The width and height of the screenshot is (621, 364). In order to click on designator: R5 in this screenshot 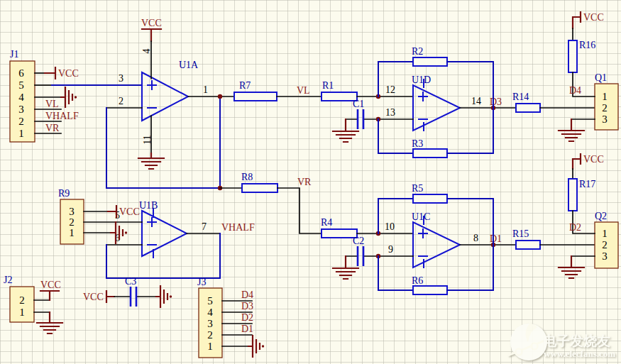, I will do `click(417, 189)`.